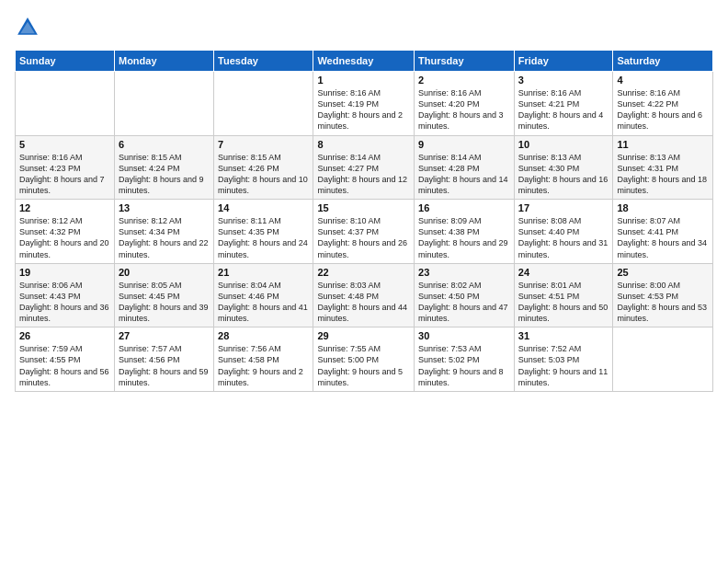  What do you see at coordinates (564, 336) in the screenshot?
I see `day-number: 31` at bounding box center [564, 336].